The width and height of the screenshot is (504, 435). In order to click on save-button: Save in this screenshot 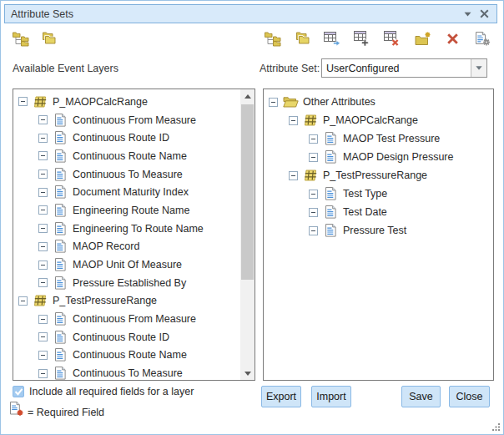, I will do `click(421, 397)`.